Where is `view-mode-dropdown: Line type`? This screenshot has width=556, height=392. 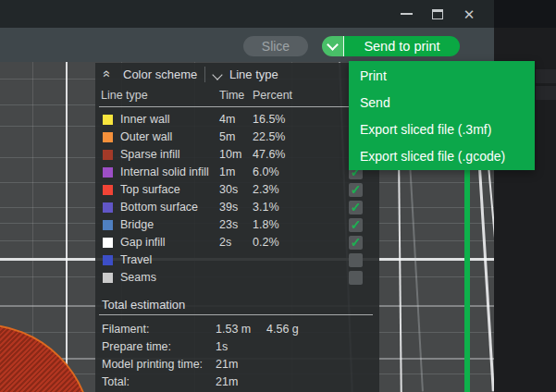
view-mode-dropdown: Line type is located at coordinates (253, 74).